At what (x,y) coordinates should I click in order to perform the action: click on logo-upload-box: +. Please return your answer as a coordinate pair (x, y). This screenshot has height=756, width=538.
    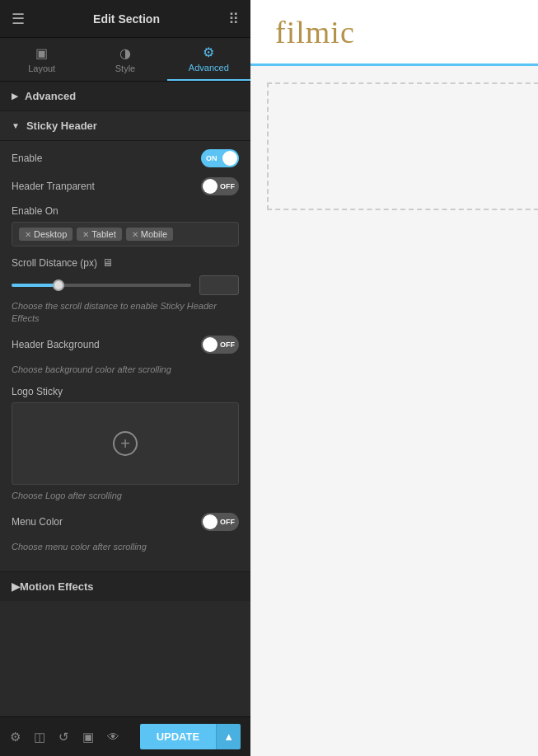
    Looking at the image, I should click on (125, 444).